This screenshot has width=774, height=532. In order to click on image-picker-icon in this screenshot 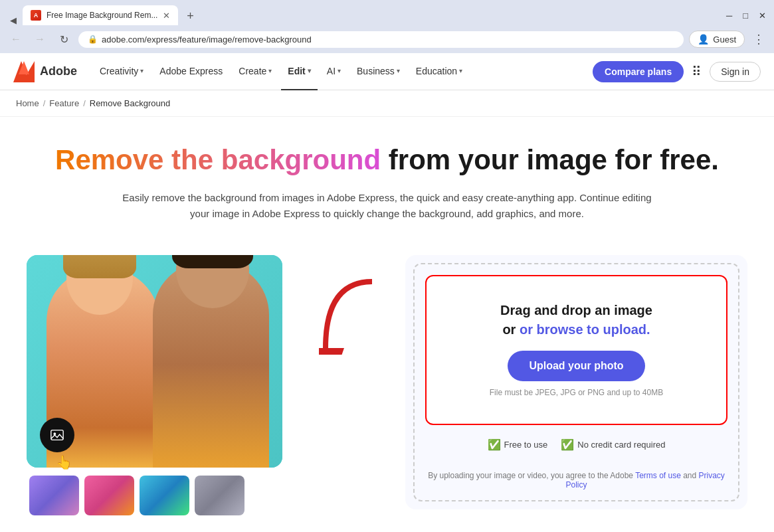, I will do `click(57, 435)`.